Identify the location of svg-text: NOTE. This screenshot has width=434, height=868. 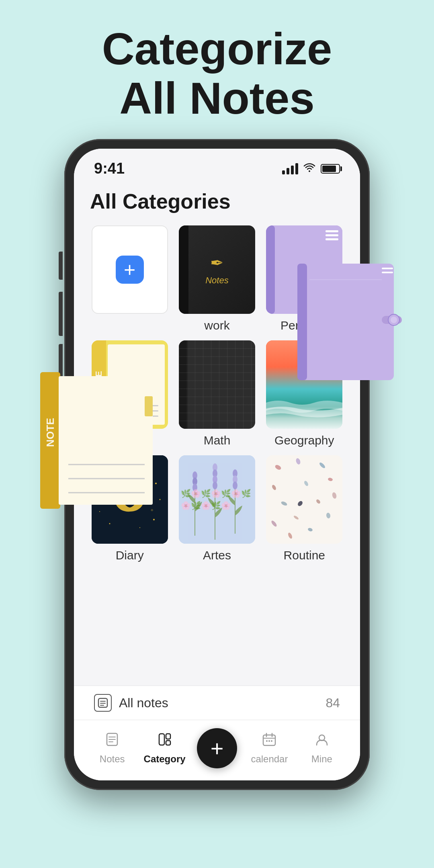
(50, 432).